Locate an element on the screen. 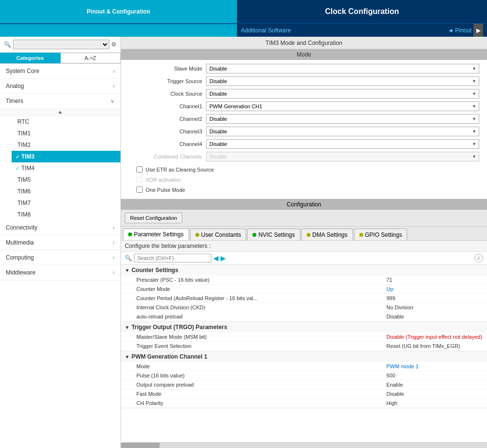 The width and height of the screenshot is (487, 448). clock-source-select-wrapper: Disable is located at coordinates (342, 94).